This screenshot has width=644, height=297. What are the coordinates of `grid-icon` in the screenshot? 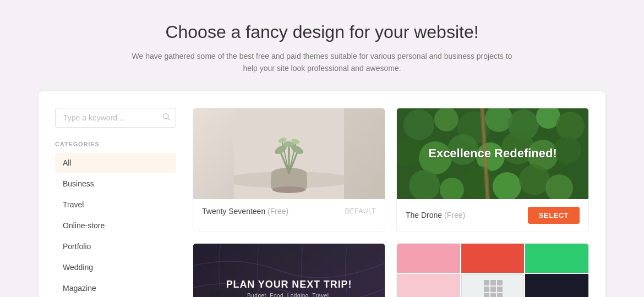 It's located at (493, 287).